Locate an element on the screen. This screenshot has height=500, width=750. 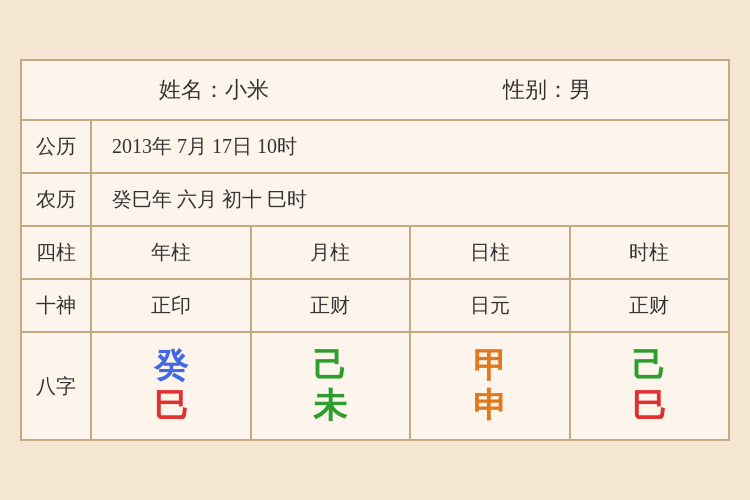
solar-row: 公历 2013年 7月 17日 10时 is located at coordinates (375, 148).